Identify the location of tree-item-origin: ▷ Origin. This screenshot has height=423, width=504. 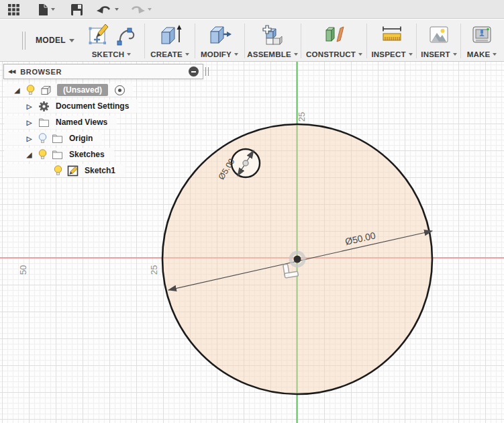
(53, 138).